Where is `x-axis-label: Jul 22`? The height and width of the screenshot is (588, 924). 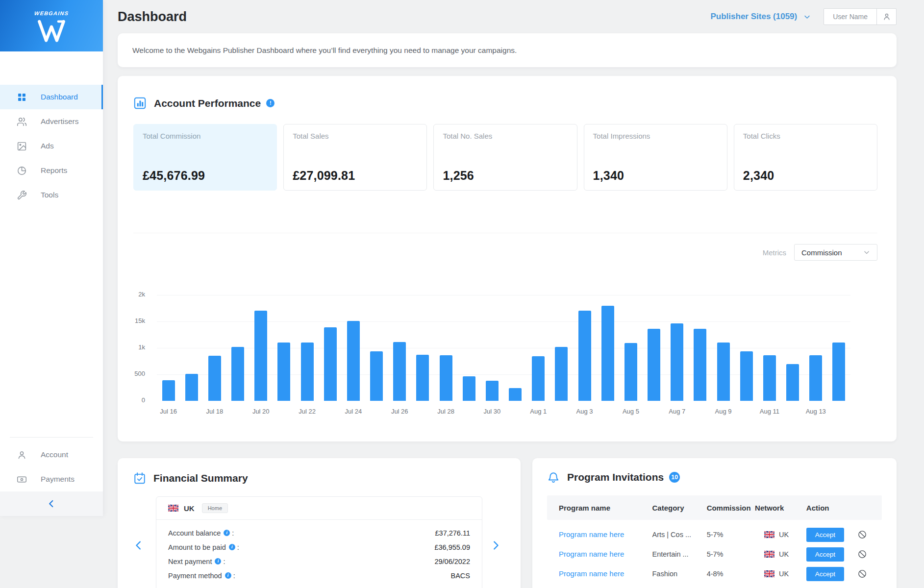 x-axis-label: Jul 22 is located at coordinates (307, 412).